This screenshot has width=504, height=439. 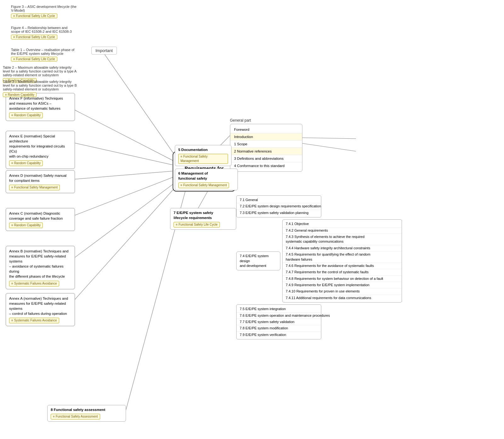 What do you see at coordinates (34, 16) in the screenshot?
I see `fig3-tag: ≡ Functional Safety Life Cycle` at bounding box center [34, 16].